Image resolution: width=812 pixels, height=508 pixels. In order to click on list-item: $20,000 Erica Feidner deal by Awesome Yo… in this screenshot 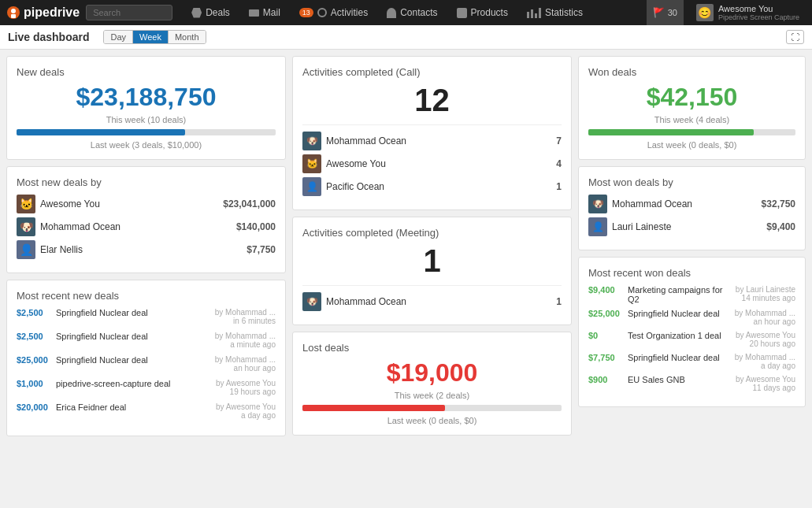, I will do `click(146, 411)`.